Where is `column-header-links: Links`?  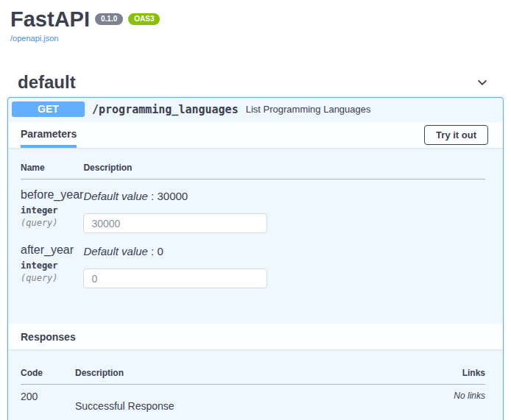
column-header-links: Links is located at coordinates (436, 377).